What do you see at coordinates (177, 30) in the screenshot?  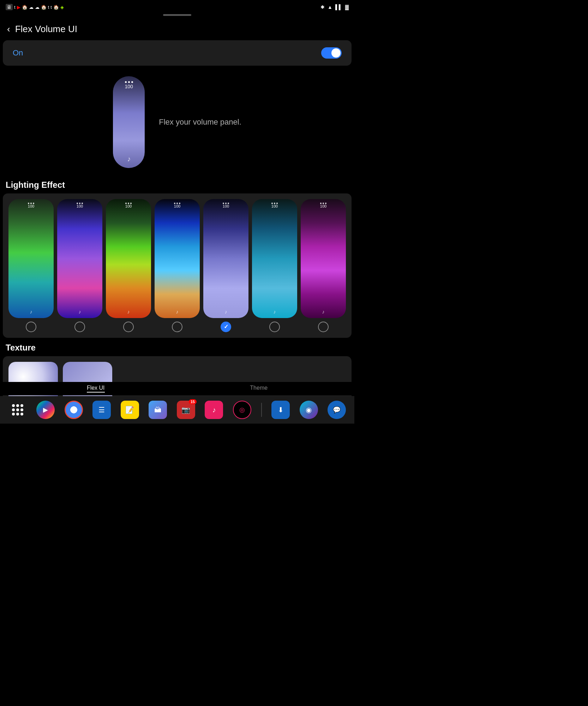 I see `app-header: ‹ Flex Volume UI` at bounding box center [177, 30].